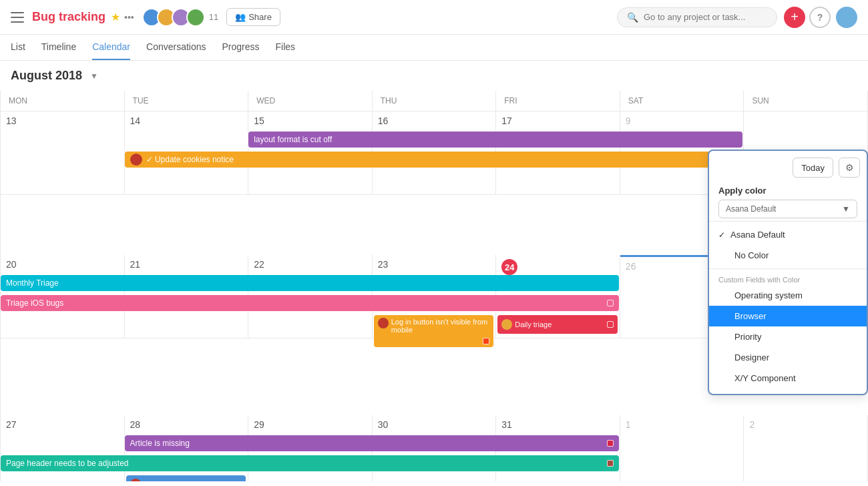  Describe the element at coordinates (310, 121) in the screenshot. I see `day-number: 15` at that location.